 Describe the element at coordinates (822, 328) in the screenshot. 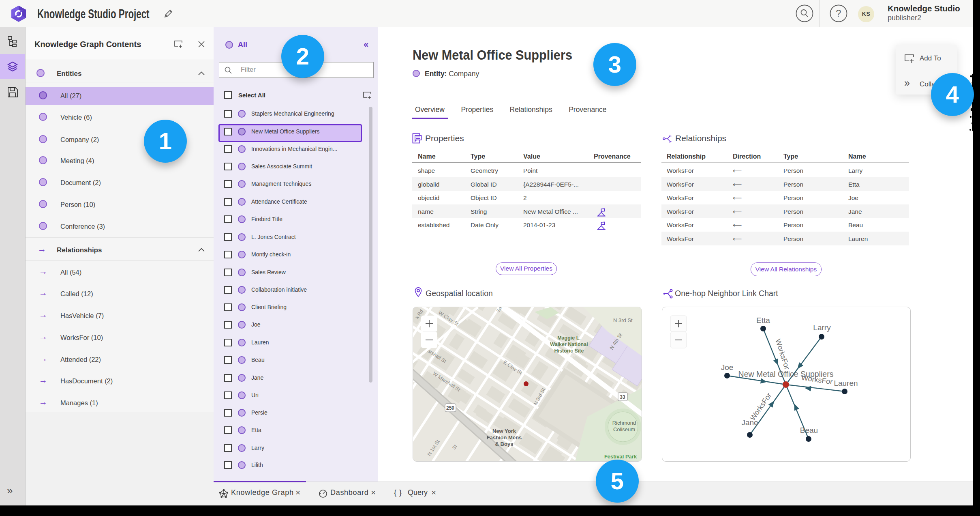

I see `svg-text: Larry` at that location.